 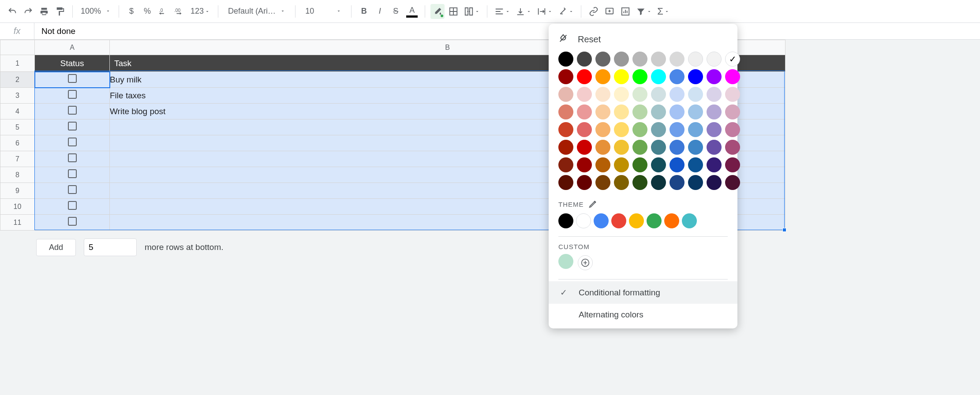 I want to click on filter-dropdown, so click(x=644, y=11).